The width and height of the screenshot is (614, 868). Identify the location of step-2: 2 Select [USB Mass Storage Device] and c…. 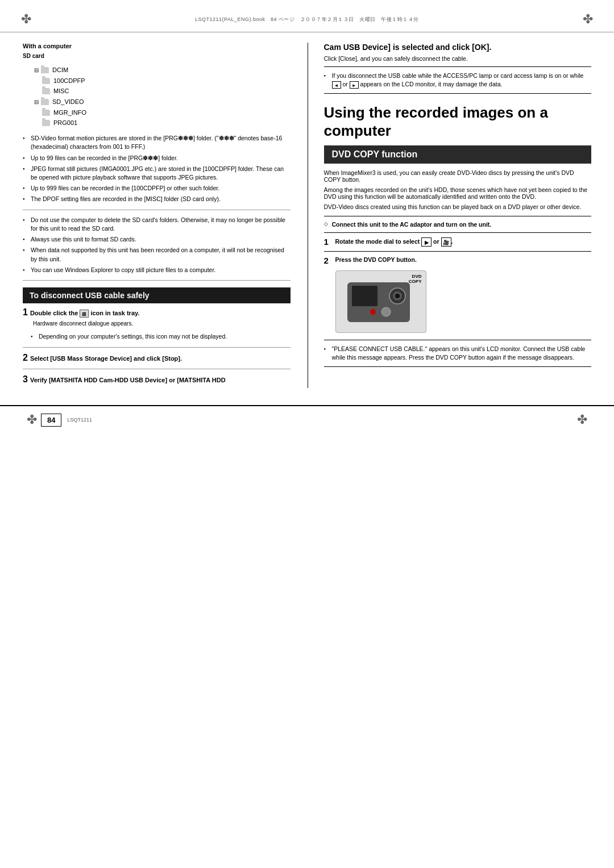
(157, 358).